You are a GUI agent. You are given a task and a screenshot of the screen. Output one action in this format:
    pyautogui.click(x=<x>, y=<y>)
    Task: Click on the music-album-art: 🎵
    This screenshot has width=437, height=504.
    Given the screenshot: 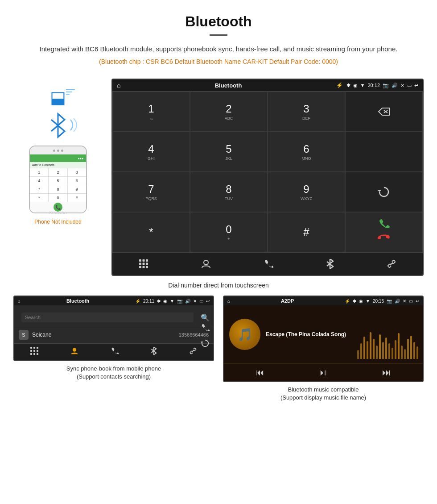 What is the action you would take?
    pyautogui.click(x=245, y=334)
    